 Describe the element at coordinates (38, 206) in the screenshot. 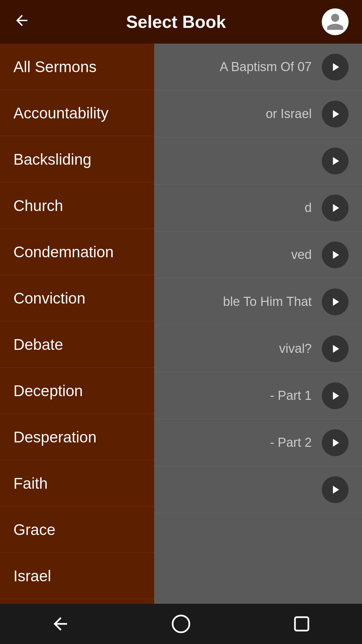

I see `drawer-item-label: Church` at that location.